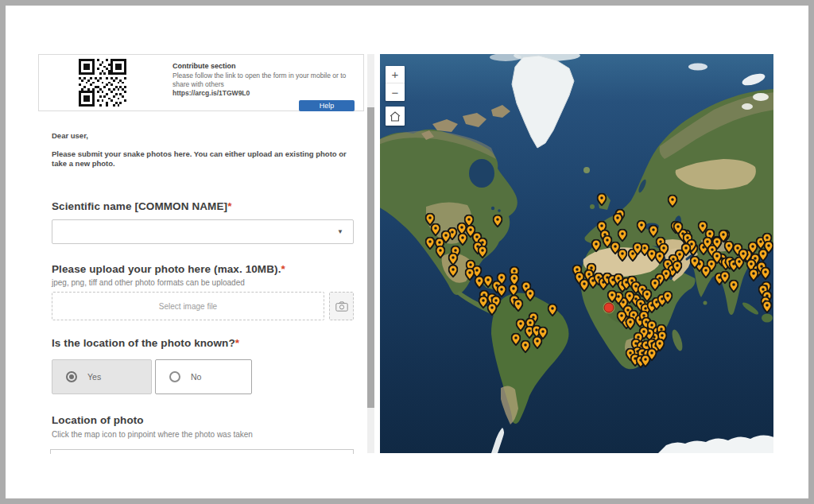  Describe the element at coordinates (188, 307) in the screenshot. I see `upload-placeholder: Select image file` at that location.